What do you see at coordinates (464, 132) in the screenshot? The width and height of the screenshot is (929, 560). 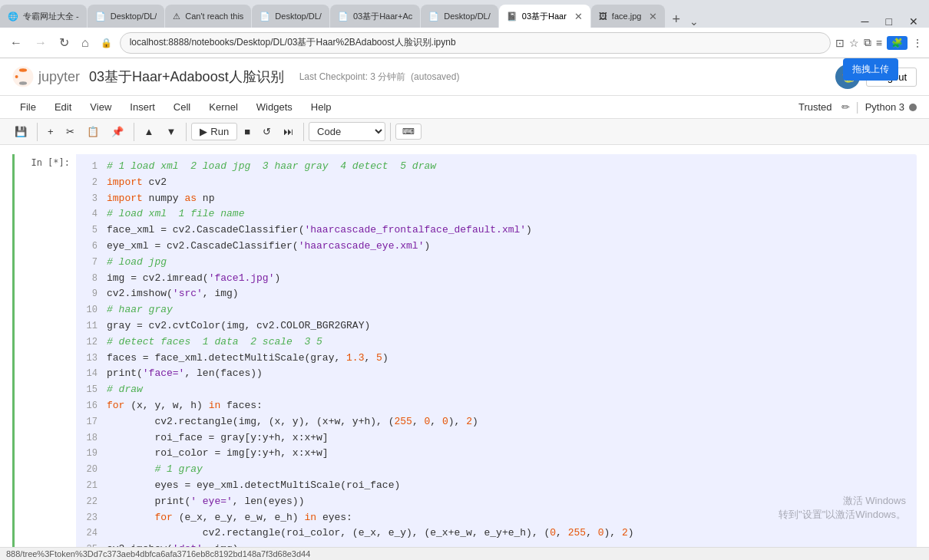 I see `toolbar: 💾 + ✂ 📋 📌 ▲ ▼ ▶ Run ■ ↺ ⏭ Code ⌨` at bounding box center [464, 132].